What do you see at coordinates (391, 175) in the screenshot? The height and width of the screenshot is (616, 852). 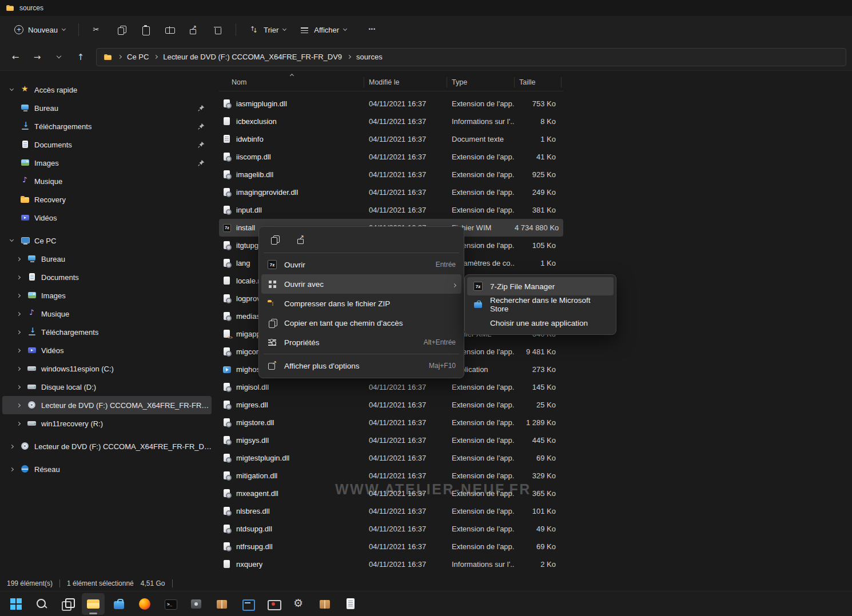 I see `table-row: imagelib.dll04/11/2021 16:37Extension de…` at bounding box center [391, 175].